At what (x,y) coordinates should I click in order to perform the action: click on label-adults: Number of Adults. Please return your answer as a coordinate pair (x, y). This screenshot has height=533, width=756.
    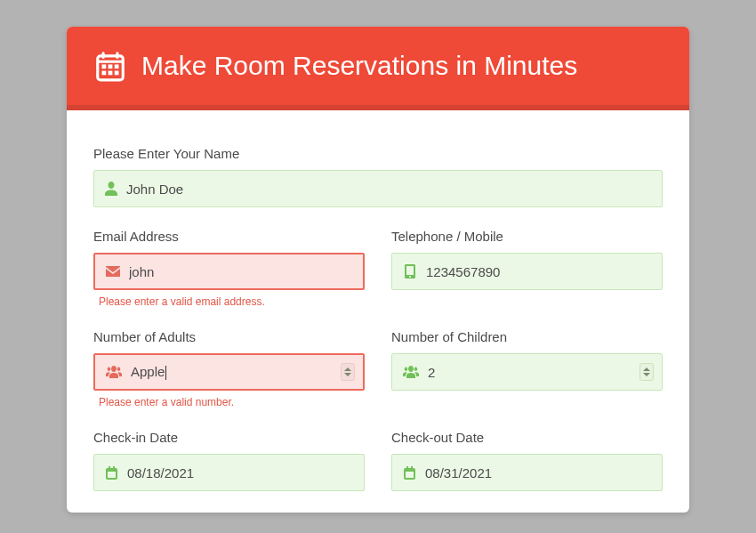
    Looking at the image, I should click on (229, 336).